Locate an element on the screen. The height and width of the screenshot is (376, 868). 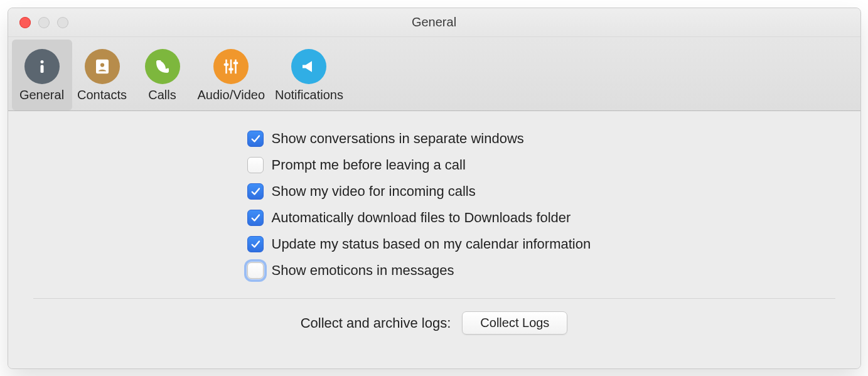
contacts-icon is located at coordinates (102, 67).